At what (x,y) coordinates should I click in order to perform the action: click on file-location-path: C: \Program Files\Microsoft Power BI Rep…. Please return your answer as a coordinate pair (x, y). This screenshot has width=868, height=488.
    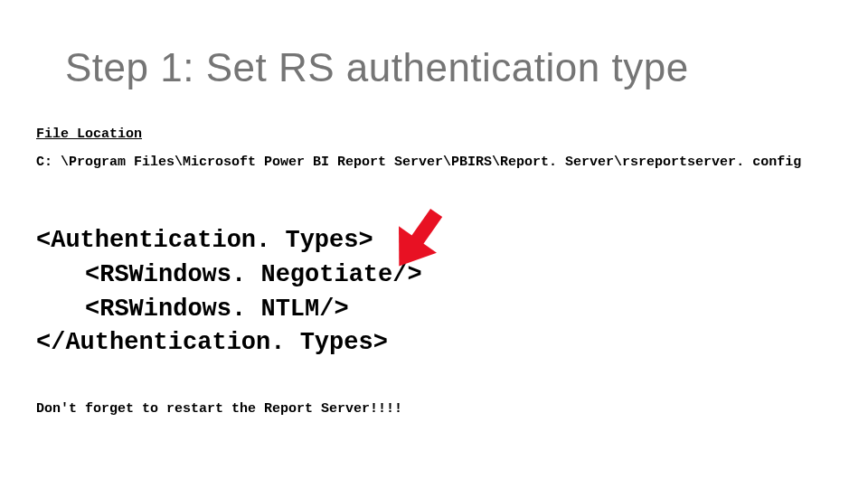
    Looking at the image, I should click on (434, 163).